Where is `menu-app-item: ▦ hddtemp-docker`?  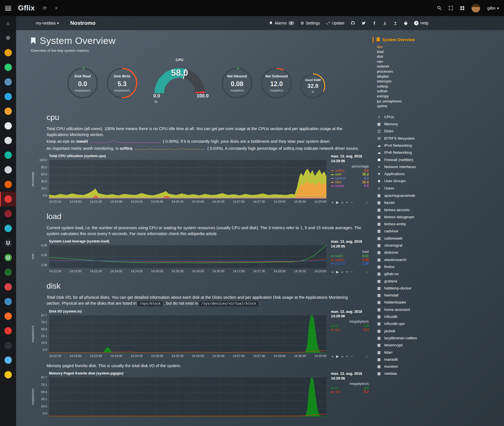 menu-app-item: ▦ hddtemp-docker is located at coordinates (440, 288).